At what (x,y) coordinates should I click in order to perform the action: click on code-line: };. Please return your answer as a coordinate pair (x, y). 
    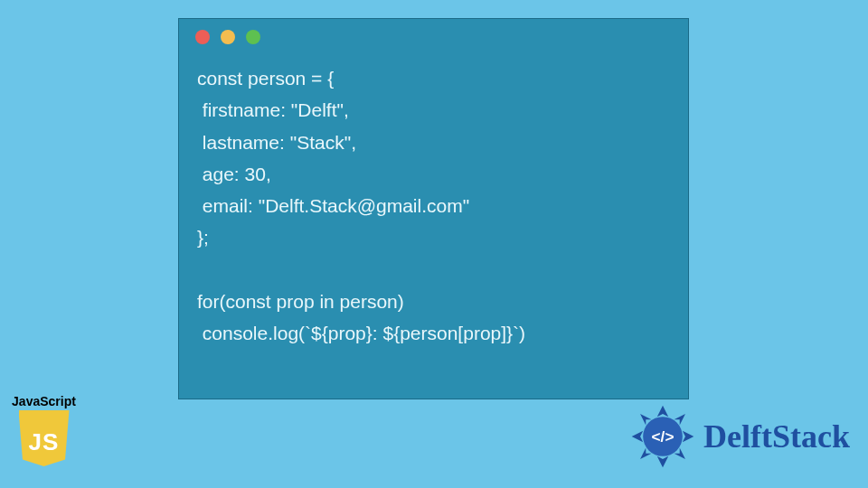
    Looking at the image, I should click on (203, 237).